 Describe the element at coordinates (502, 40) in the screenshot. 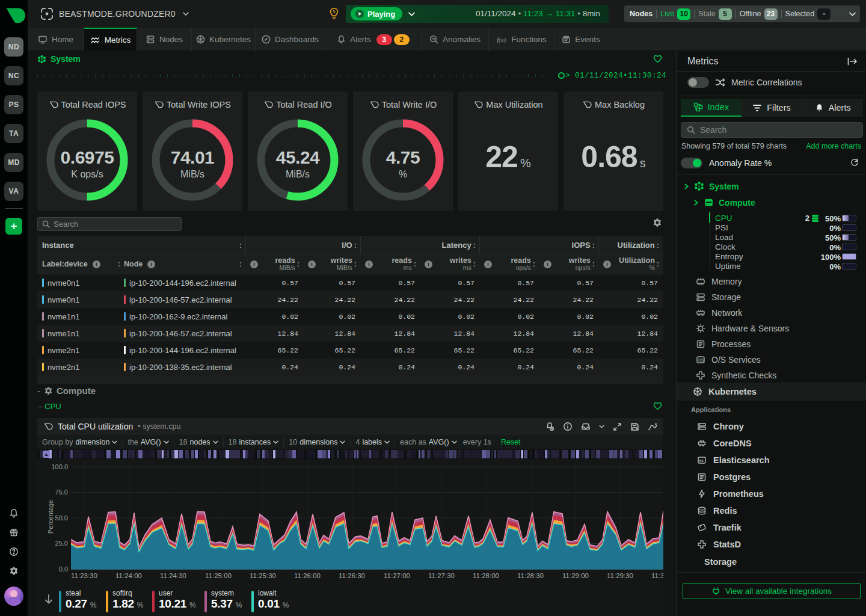

I see `svg-text: f(x)` at that location.